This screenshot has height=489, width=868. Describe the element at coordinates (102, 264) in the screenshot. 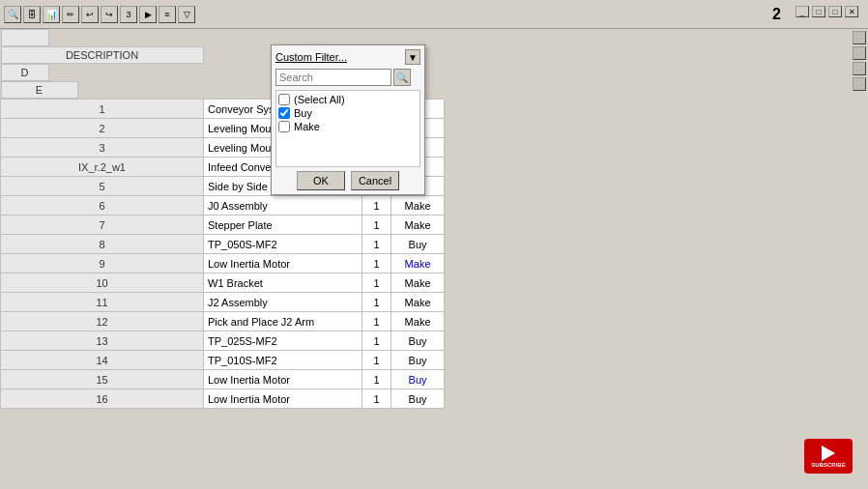

I see `row-number: 9` at that location.